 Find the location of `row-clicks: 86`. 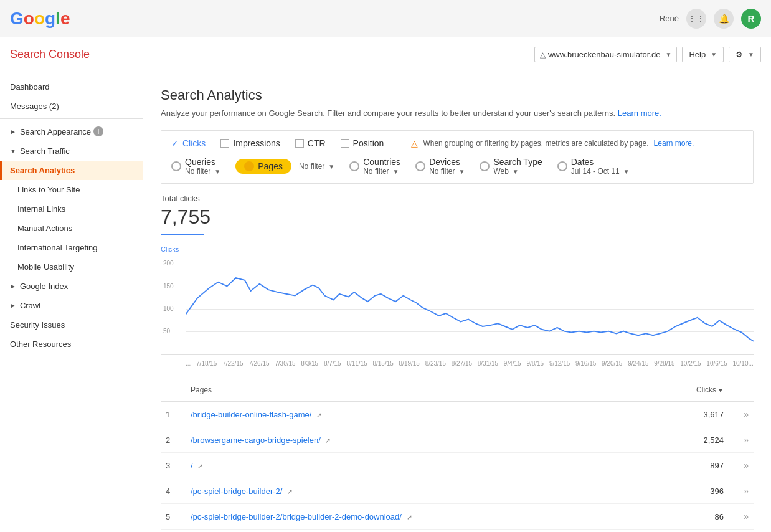

row-clicks: 86 is located at coordinates (691, 517).